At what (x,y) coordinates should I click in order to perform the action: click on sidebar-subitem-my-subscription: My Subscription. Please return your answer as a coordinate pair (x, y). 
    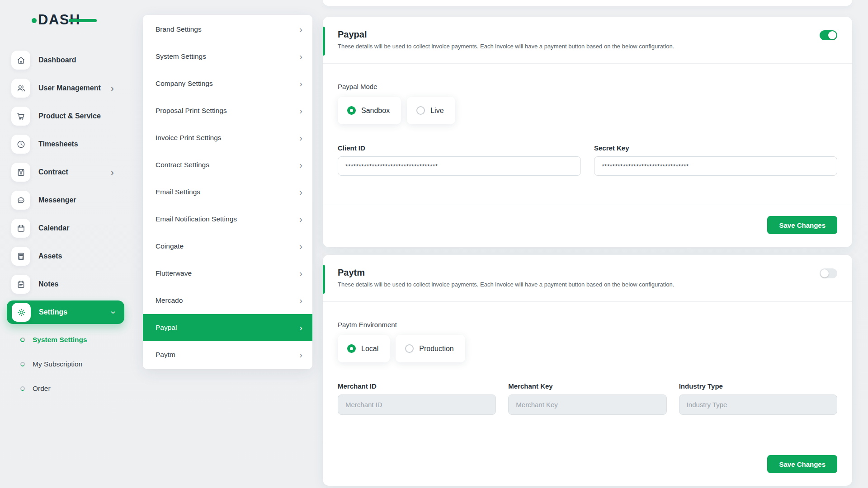
    Looking at the image, I should click on (66, 364).